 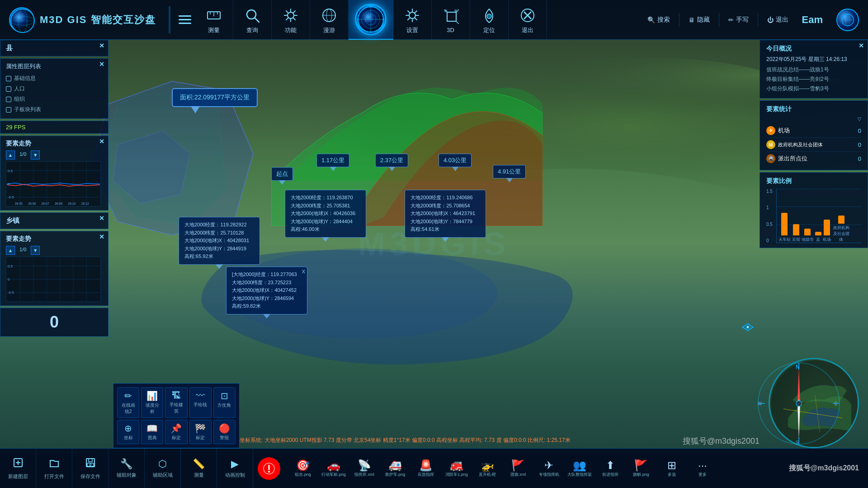 What do you see at coordinates (10, 155) in the screenshot?
I see `trend1-up: ▲` at bounding box center [10, 155].